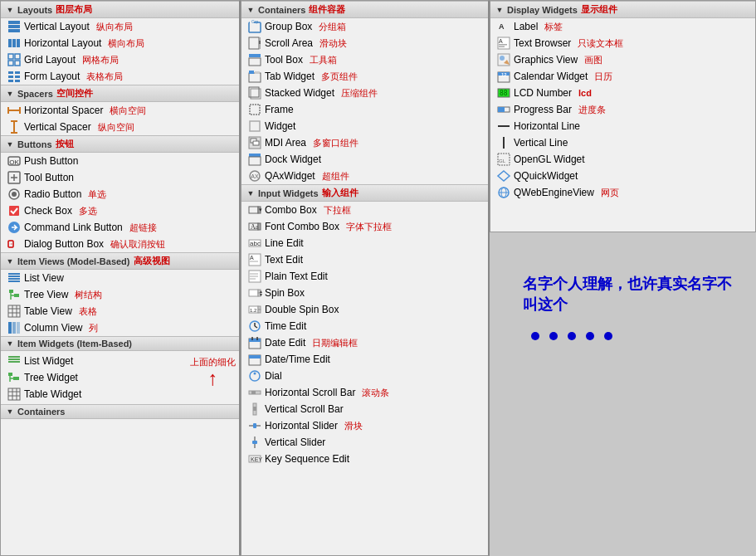  I want to click on qax-icon: AX, so click(255, 176).